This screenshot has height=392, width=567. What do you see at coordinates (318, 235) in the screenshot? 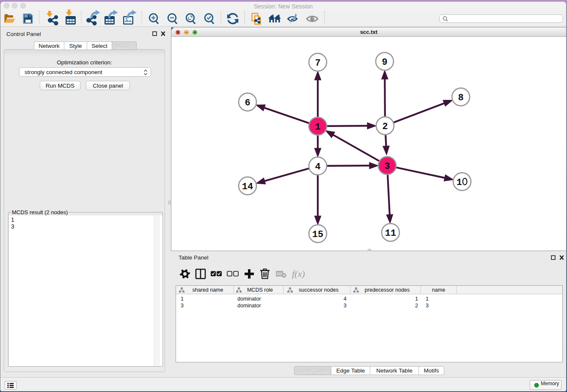
I see `svg-text: 15` at bounding box center [318, 235].